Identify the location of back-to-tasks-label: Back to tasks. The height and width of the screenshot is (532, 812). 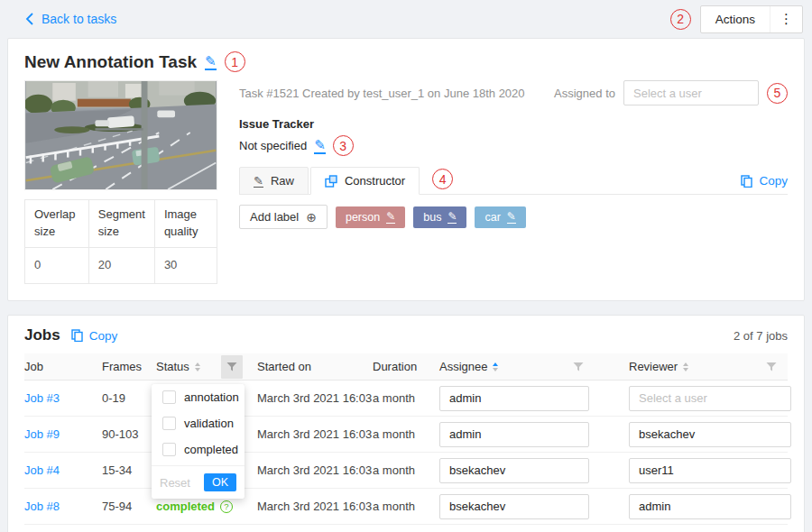
(79, 19).